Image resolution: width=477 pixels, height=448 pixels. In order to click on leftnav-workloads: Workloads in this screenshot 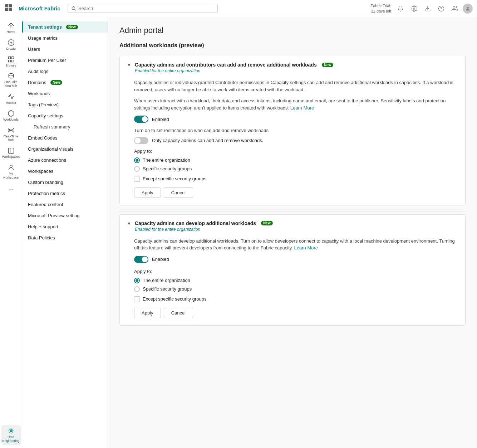, I will do `click(65, 94)`.